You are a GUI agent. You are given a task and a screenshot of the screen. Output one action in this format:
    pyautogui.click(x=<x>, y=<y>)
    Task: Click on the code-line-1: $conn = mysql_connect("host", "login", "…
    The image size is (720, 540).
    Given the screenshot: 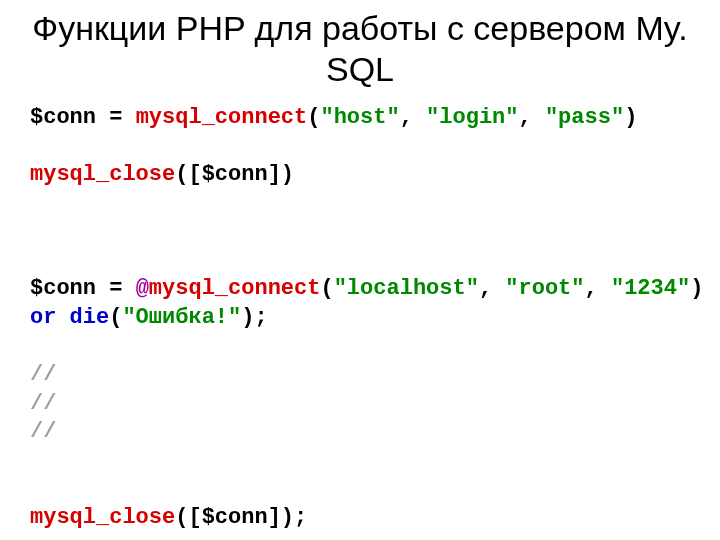 What is the action you would take?
    pyautogui.click(x=334, y=118)
    